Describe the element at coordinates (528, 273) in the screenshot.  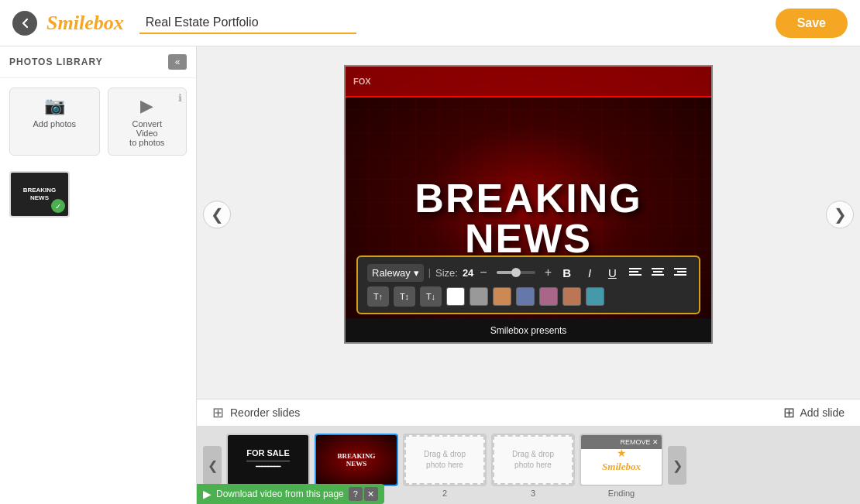
I see `toolbar-row1: Raleway ▾ | Size: 24 − +` at that location.